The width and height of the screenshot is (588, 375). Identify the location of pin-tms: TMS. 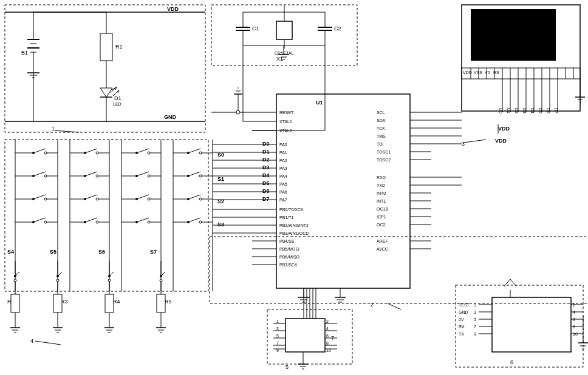
(381, 136).